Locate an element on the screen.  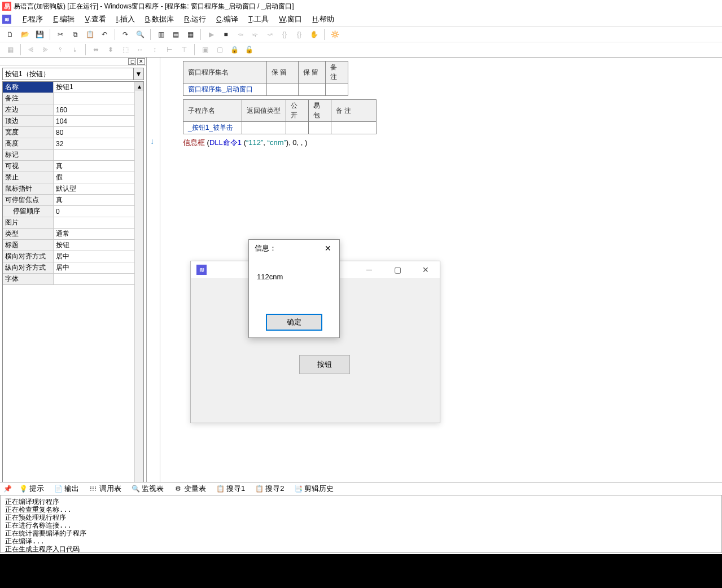
td-procset-name: 窗口程序集_启动窗口 is located at coordinates (225, 90).